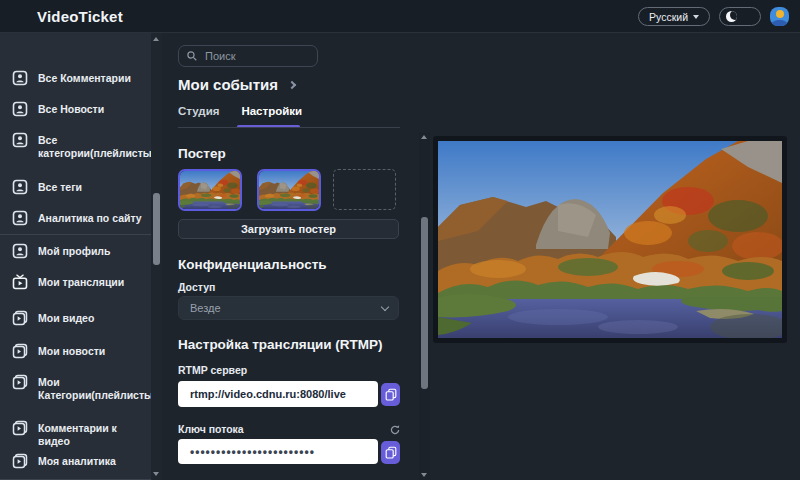 Image resolution: width=800 pixels, height=480 pixels. What do you see at coordinates (288, 229) in the screenshot?
I see `upload-poster-button: Загрузить постер` at bounding box center [288, 229].